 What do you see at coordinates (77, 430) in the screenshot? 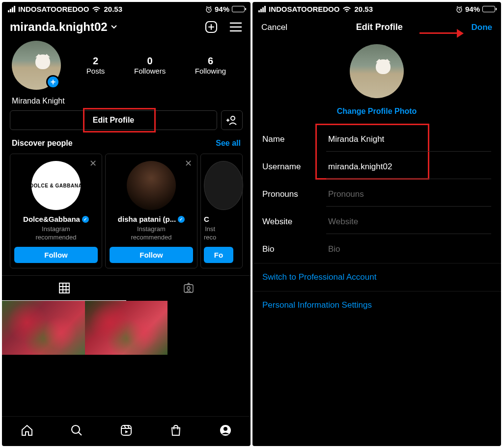
I see `nav-search` at bounding box center [77, 430].